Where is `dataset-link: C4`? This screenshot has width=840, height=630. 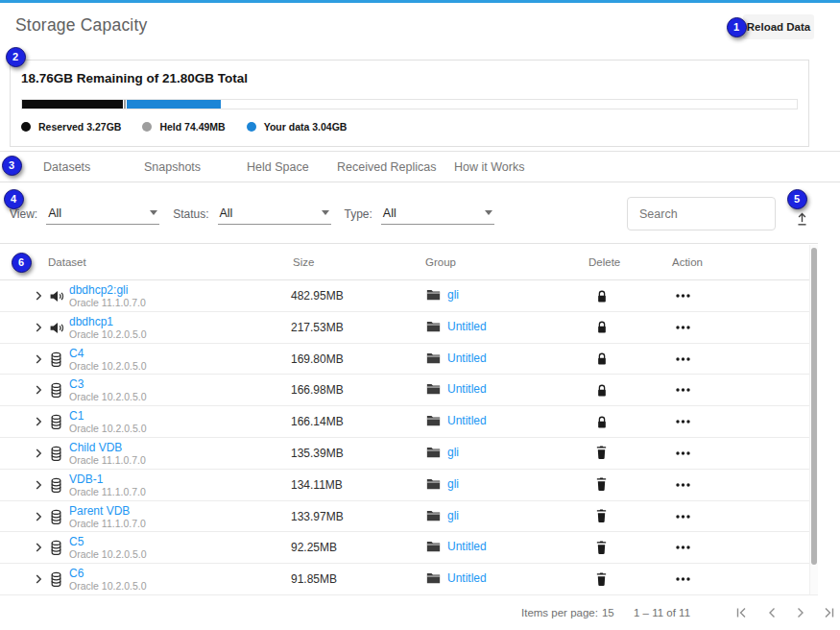 dataset-link: C4 is located at coordinates (108, 353).